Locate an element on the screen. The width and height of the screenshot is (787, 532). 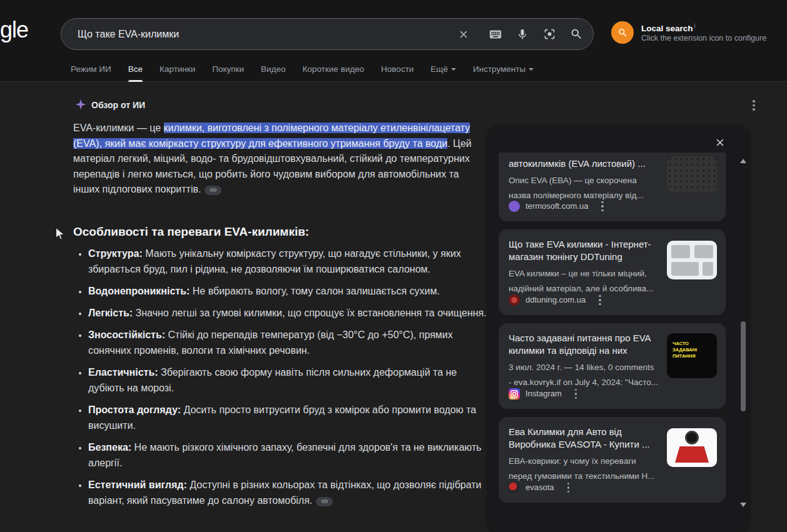
card-source-row: Instagram is located at coordinates (544, 394).